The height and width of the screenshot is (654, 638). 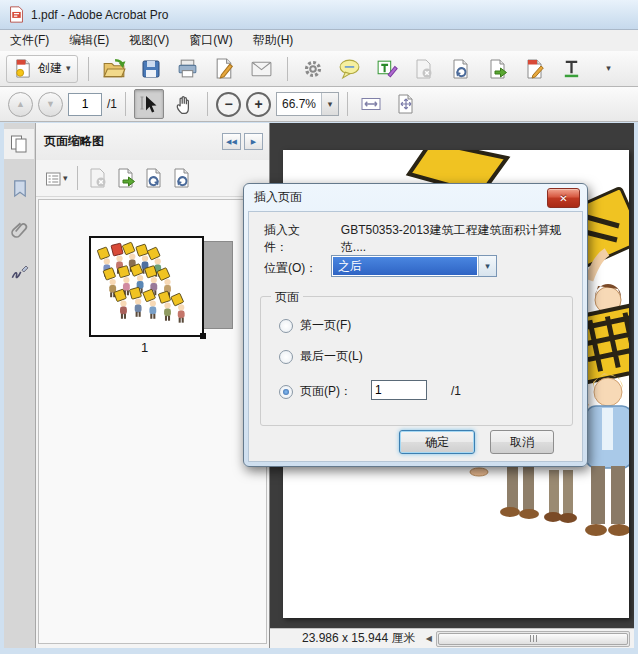 What do you see at coordinates (146, 286) in the screenshot?
I see `page-1-thumbnail` at bounding box center [146, 286].